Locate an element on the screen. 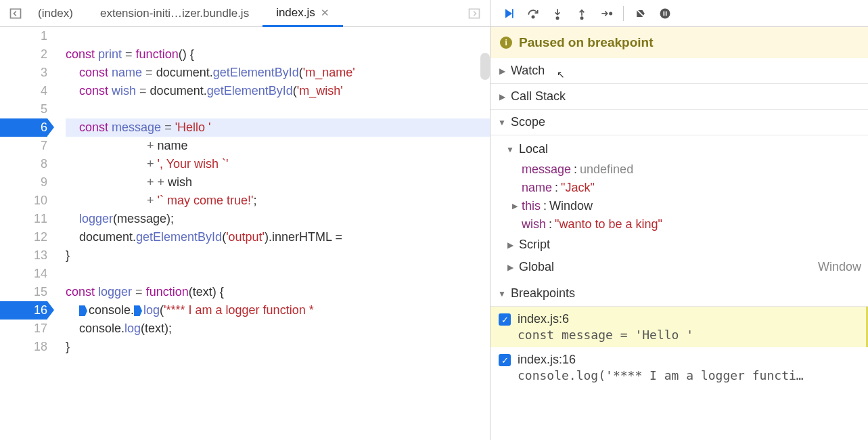  tab-index: (index) is located at coordinates (55, 14).